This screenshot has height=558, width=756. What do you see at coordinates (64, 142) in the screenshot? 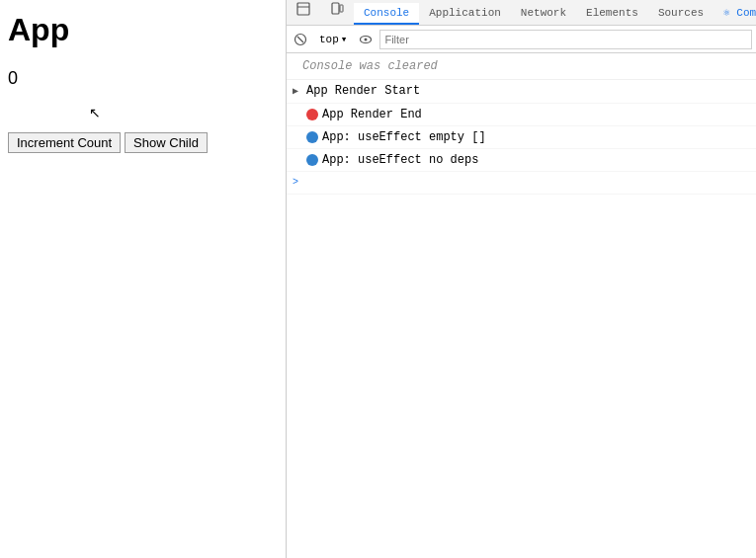
I see `increment-count-button: Increment Count` at bounding box center [64, 142].